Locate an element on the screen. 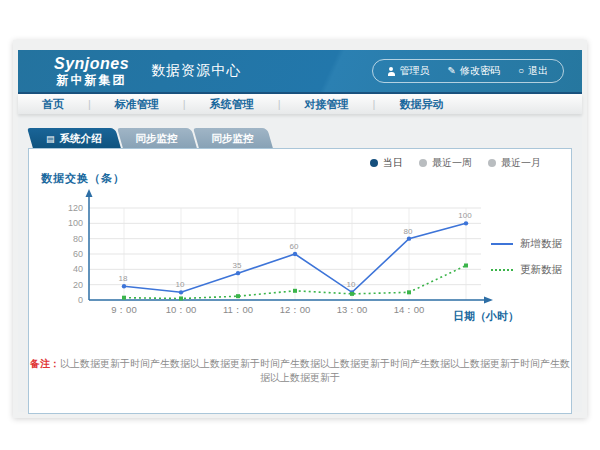 The width and height of the screenshot is (600, 450). logout-label: 退出 is located at coordinates (538, 71).